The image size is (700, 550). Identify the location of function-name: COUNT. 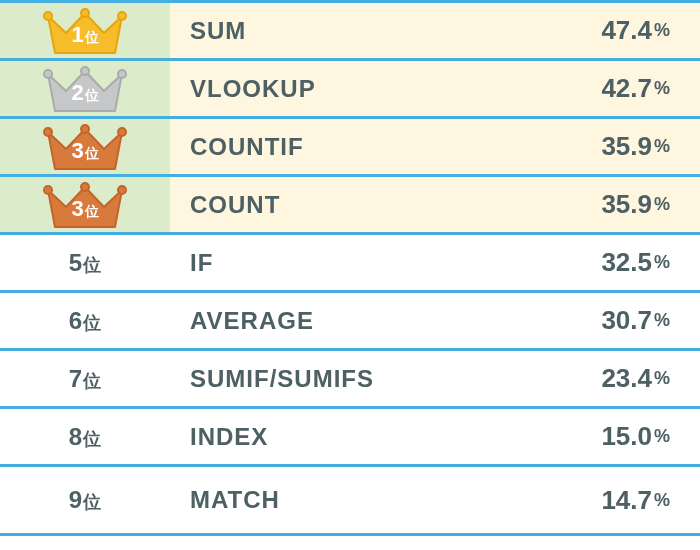
(235, 205).